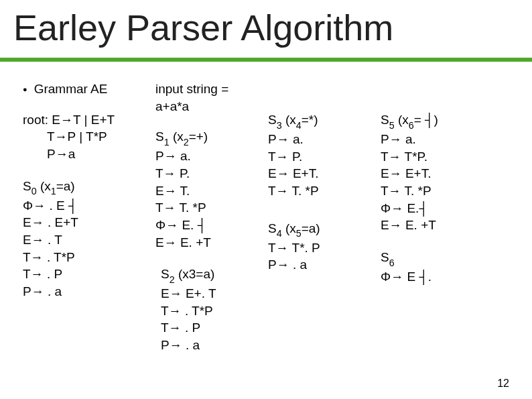 This screenshot has width=532, height=399. I want to click on s5-item: T→ T. *P, so click(438, 191).